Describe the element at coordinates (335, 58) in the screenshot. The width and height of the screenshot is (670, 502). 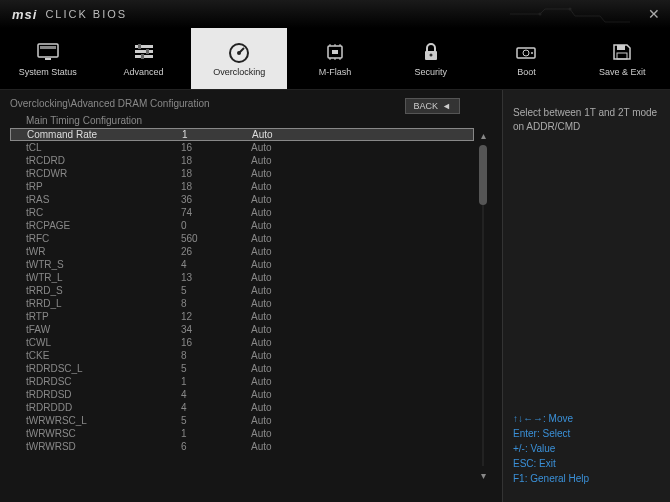
I see `nav-mflash: M-Flash` at that location.